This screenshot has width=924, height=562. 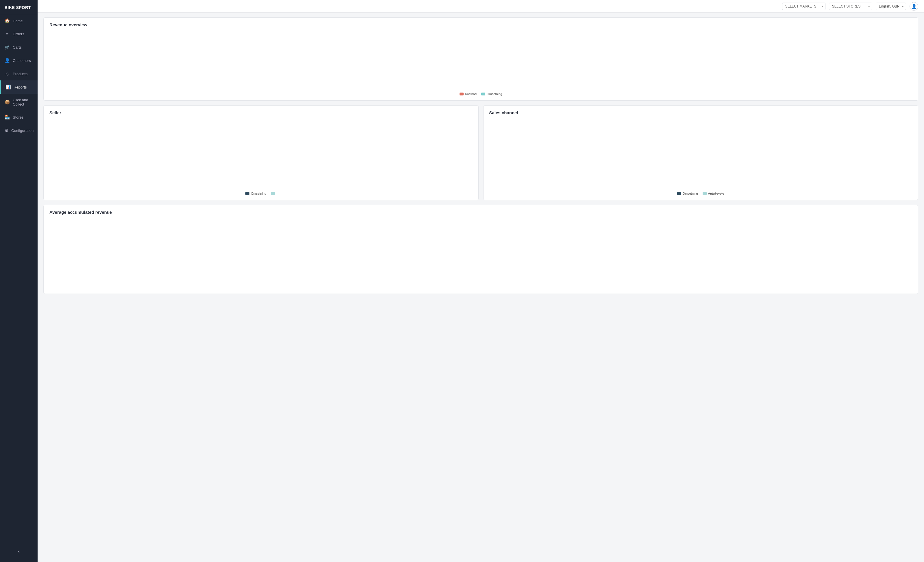 I want to click on sales-channel-title: Sales channel, so click(x=701, y=113).